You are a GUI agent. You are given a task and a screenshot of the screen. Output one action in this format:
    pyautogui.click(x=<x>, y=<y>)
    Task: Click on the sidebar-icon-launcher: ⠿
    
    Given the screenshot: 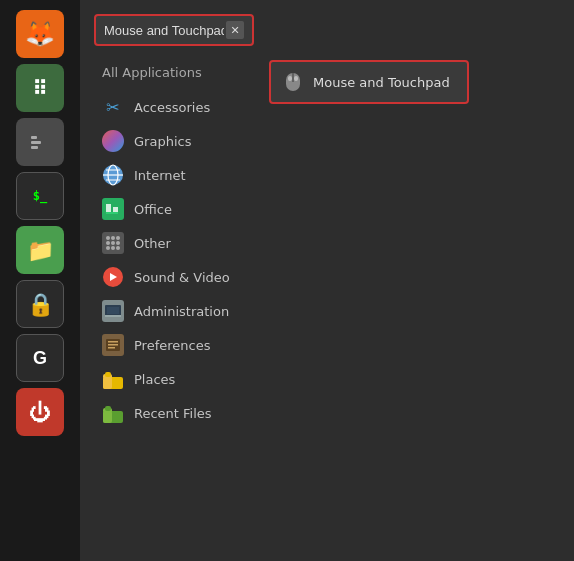 What is the action you would take?
    pyautogui.click(x=40, y=88)
    